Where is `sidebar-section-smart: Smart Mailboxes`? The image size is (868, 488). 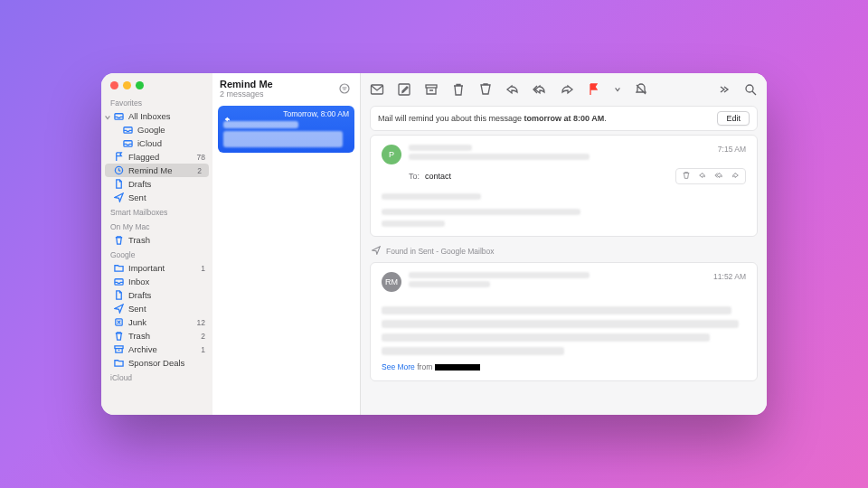
sidebar-section-smart: Smart Mailboxes is located at coordinates (157, 211).